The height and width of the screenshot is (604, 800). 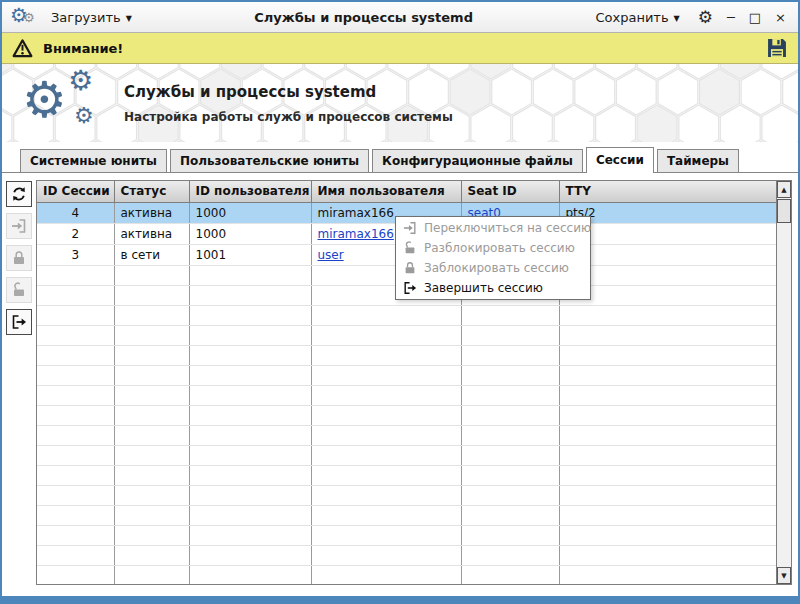 What do you see at coordinates (19, 322) in the screenshot?
I see `terminate-session-button` at bounding box center [19, 322].